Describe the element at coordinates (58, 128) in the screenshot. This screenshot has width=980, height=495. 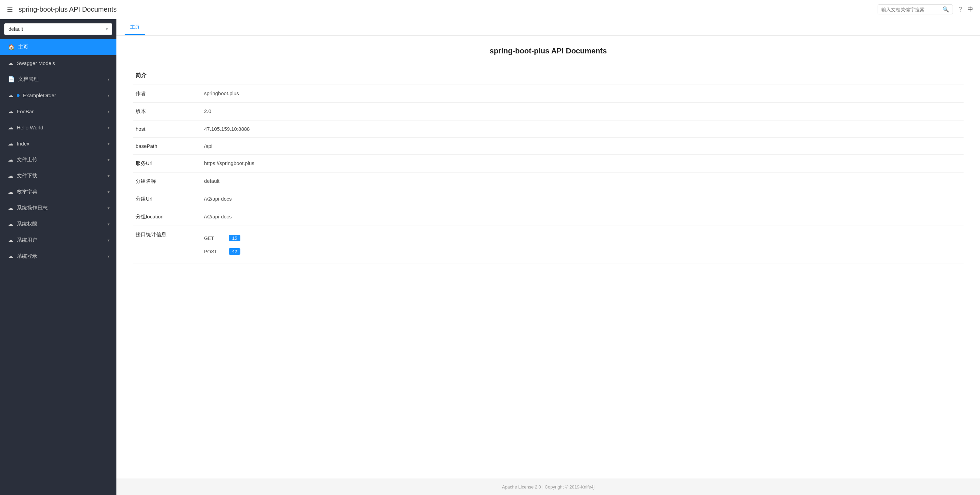
I see `sidebar-item-5: ☁Hello World▾` at that location.